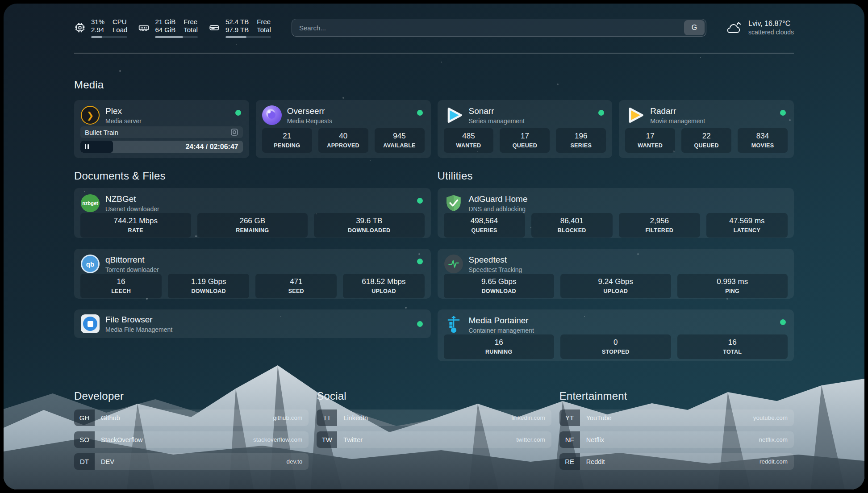  I want to click on adguard-icon, so click(454, 203).